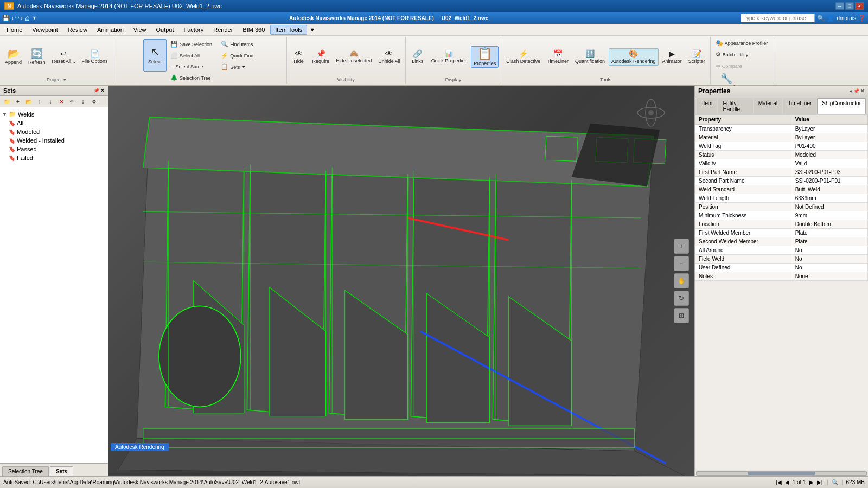 This screenshot has width=868, height=488. Describe the element at coordinates (6, 18) in the screenshot. I see `save-icon: 💾` at that location.